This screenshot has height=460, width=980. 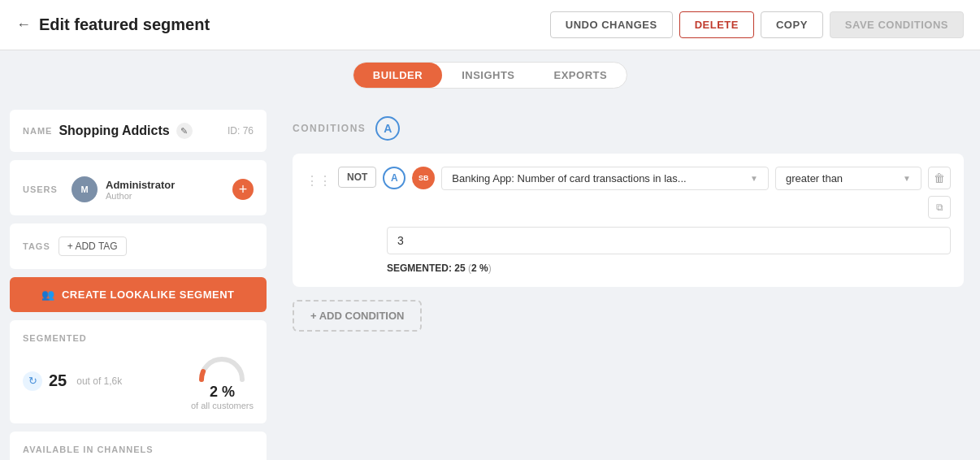 What do you see at coordinates (717, 24) in the screenshot?
I see `delete-button: DELETE` at bounding box center [717, 24].